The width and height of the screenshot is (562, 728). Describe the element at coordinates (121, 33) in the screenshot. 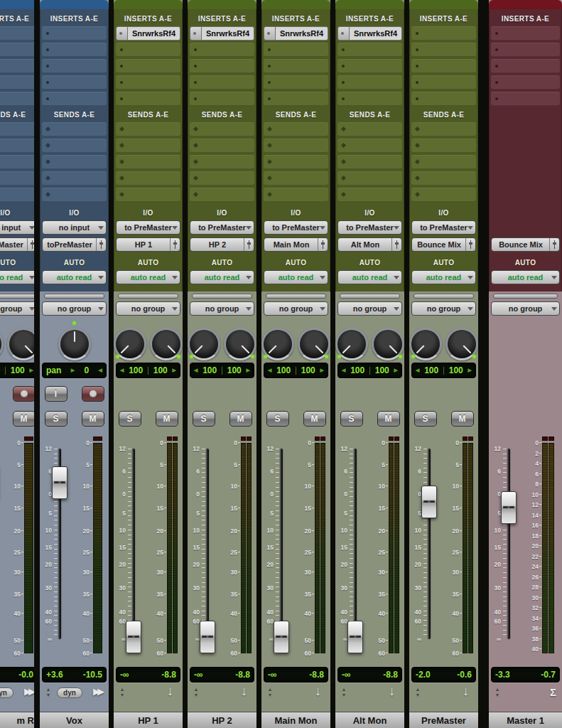

I see `insert-bypass-button` at that location.